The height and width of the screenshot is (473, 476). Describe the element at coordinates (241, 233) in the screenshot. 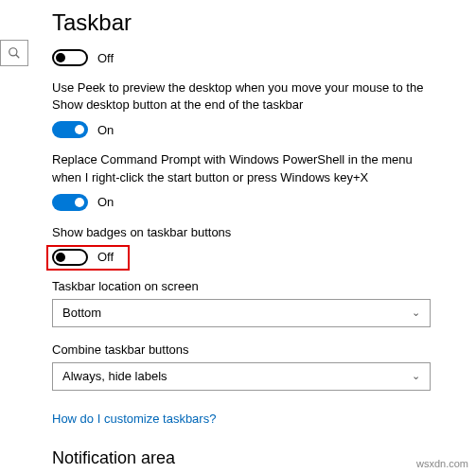

I see `badges-description: Show badges on taskbar buttons` at that location.